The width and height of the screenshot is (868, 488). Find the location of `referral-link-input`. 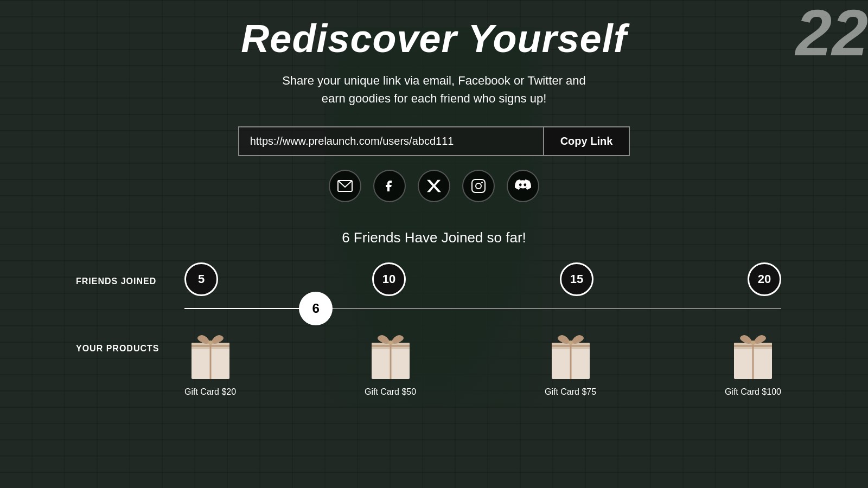

referral-link-input is located at coordinates (391, 141).